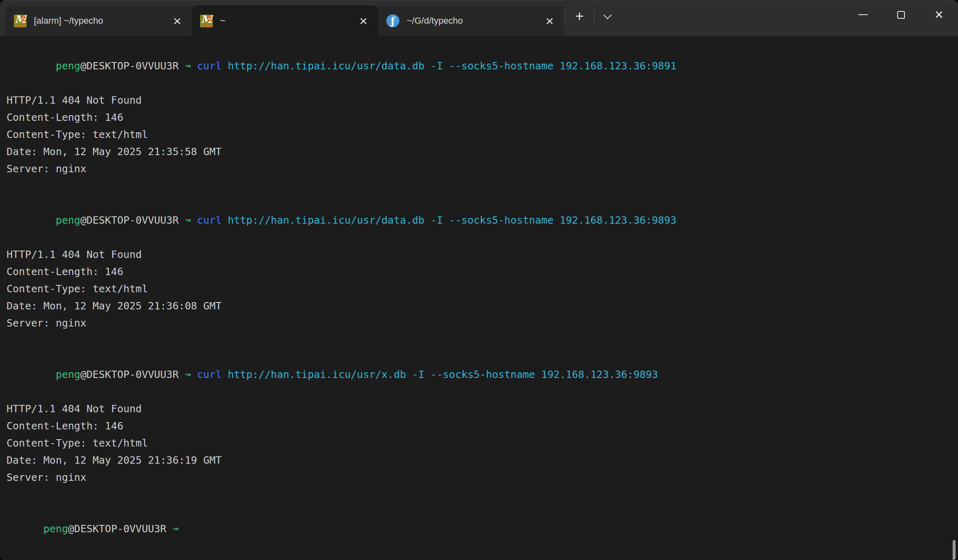 The width and height of the screenshot is (958, 560). Describe the element at coordinates (606, 16) in the screenshot. I see `tab-dropdown-button` at that location.